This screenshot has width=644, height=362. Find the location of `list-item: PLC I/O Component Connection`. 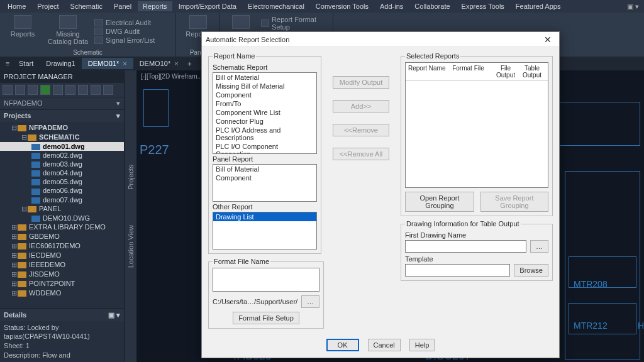

list-item: PLC I/O Component Connection is located at coordinates (265, 148).